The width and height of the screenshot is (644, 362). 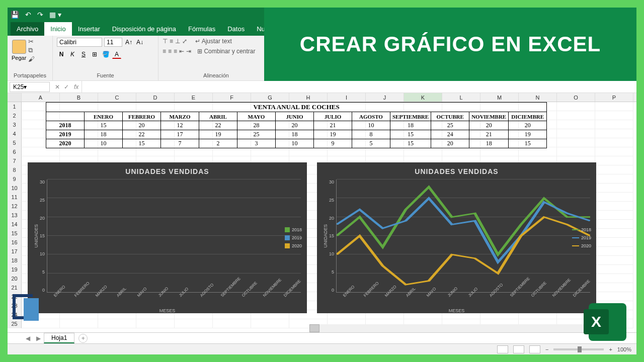 I want to click on redo-icon: ↷, so click(x=40, y=15).